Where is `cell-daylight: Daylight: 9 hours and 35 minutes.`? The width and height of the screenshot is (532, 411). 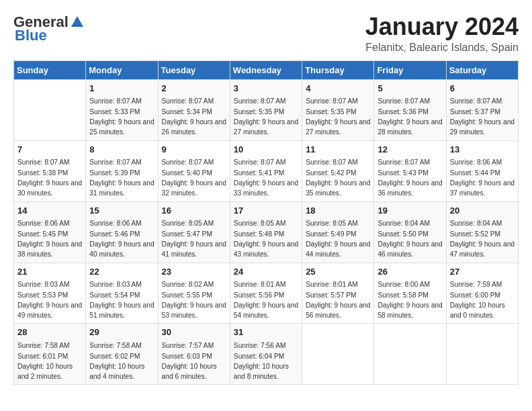 cell-daylight: Daylight: 9 hours and 35 minutes. is located at coordinates (338, 188).